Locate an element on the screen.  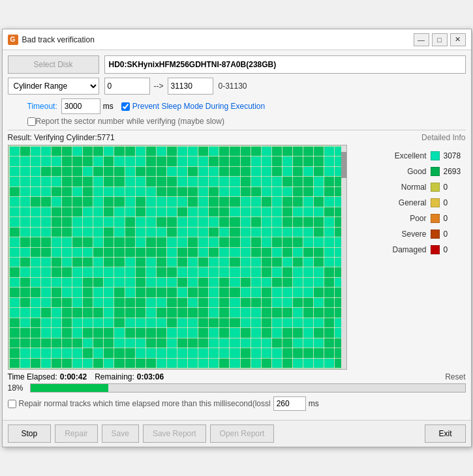
prevent-sleep-group: Prevent Sleep Mode During Execution is located at coordinates (193, 106).